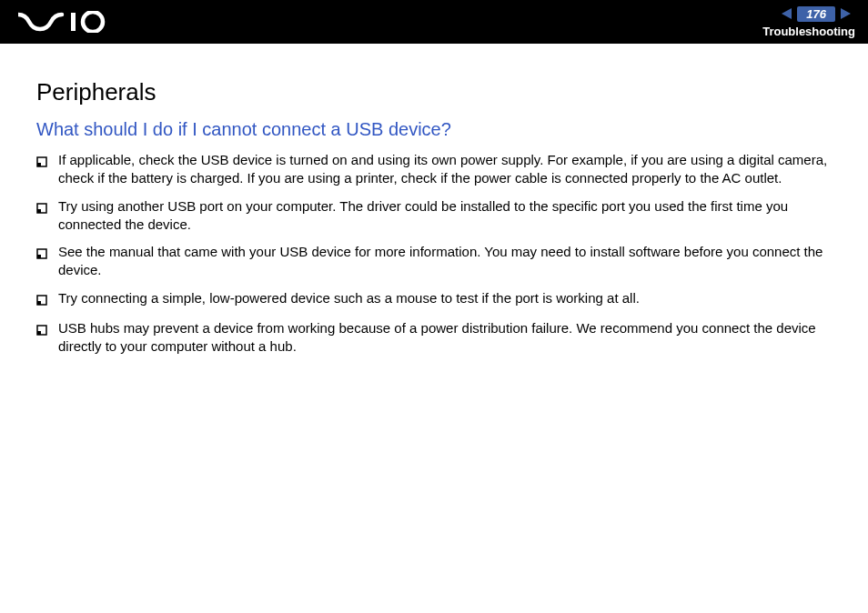  I want to click on question-heading: What should I do if I cannot connect a U…, so click(434, 129).